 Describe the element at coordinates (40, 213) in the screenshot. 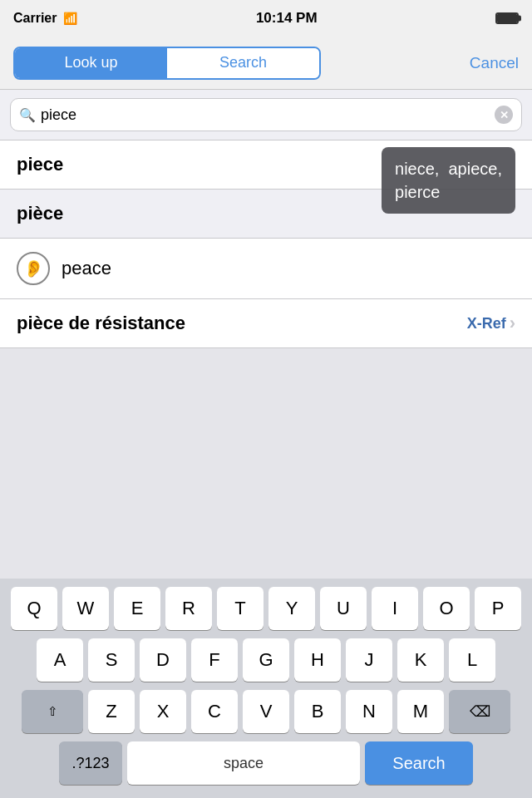

I see `result-text-piece-2: pièce` at that location.